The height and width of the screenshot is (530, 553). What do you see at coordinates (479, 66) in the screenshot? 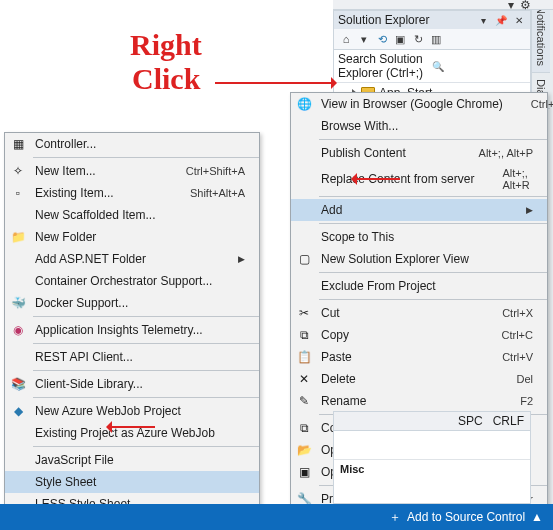
I see `search-icon: 🔍` at bounding box center [479, 66].